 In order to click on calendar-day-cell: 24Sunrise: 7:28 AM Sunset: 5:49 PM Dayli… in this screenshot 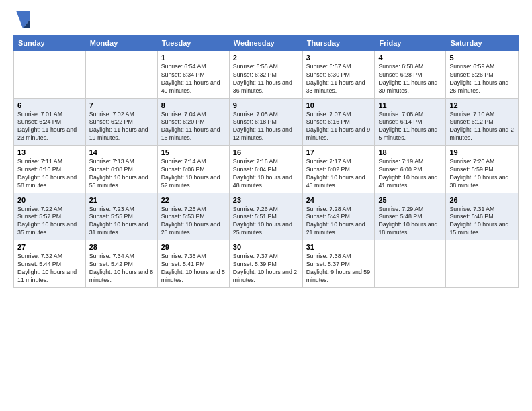, I will do `click(339, 216)`.